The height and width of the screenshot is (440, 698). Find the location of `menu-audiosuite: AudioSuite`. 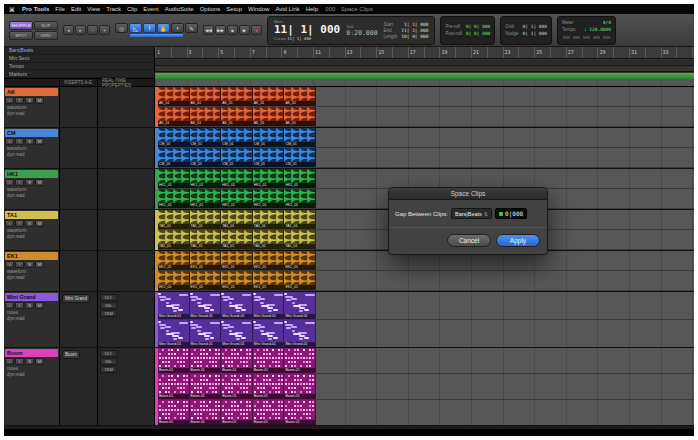

menu-audiosuite: AudioSuite is located at coordinates (180, 9).